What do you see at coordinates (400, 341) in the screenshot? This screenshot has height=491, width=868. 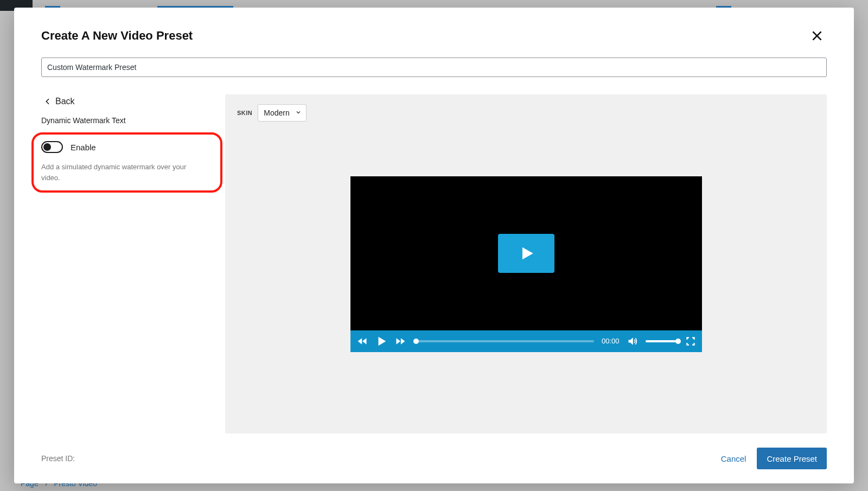 I see `forward-button` at bounding box center [400, 341].